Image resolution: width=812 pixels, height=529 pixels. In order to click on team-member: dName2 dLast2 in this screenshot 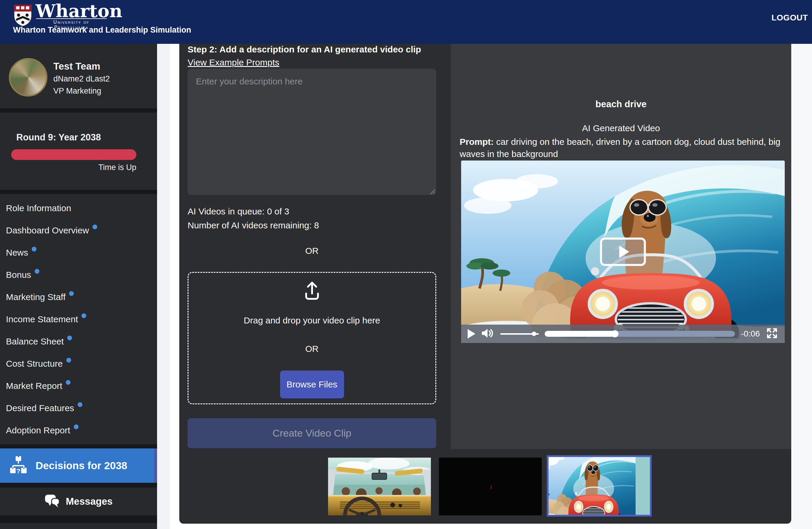, I will do `click(82, 79)`.